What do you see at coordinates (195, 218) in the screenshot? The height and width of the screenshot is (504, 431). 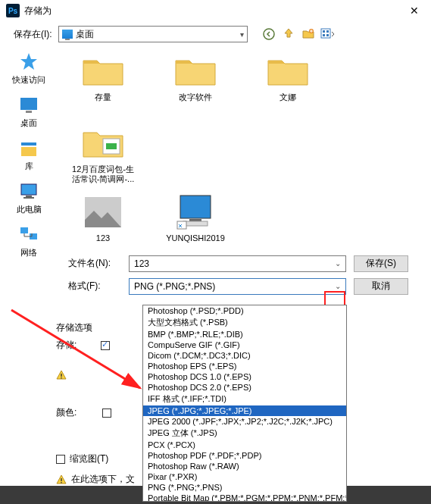 I see `file-item: YUNQISHI2019` at bounding box center [195, 218].